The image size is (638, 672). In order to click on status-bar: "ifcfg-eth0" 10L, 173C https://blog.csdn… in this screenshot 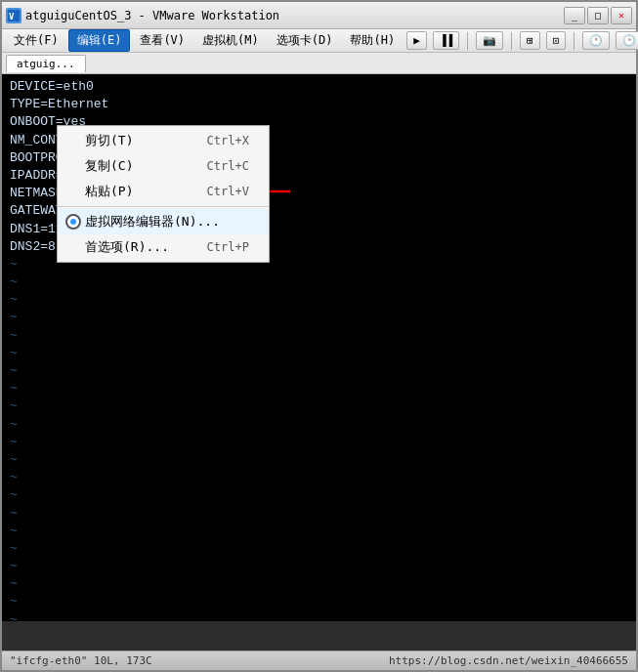, I will do `click(319, 660)`.